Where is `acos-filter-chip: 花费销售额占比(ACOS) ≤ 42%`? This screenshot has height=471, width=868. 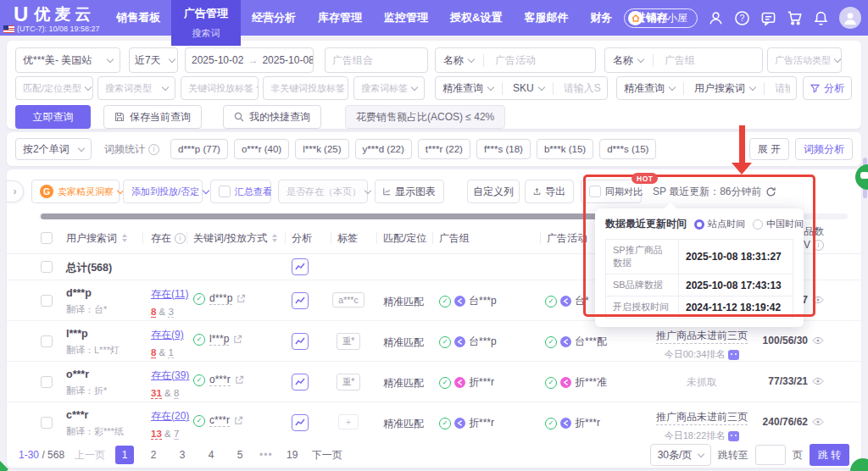 acos-filter-chip: 花费销售额占比(ACOS) ≤ 42% is located at coordinates (426, 117).